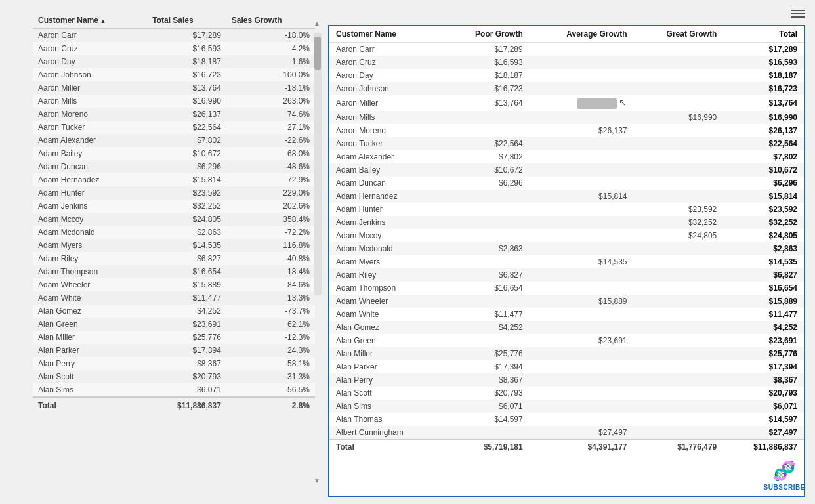 This screenshot has height=504, width=815. What do you see at coordinates (186, 232) in the screenshot?
I see `left-cell: $2,863` at bounding box center [186, 232].